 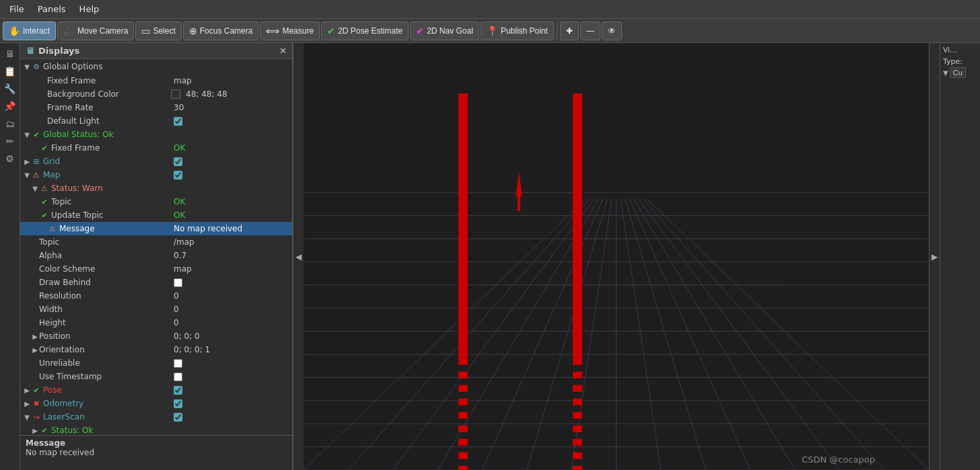 What do you see at coordinates (934, 257) in the screenshot?
I see `right-expand-arrow-icon: ▶` at bounding box center [934, 257].